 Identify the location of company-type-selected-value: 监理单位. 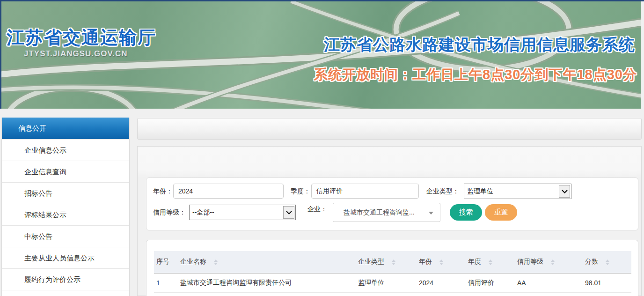
(480, 191).